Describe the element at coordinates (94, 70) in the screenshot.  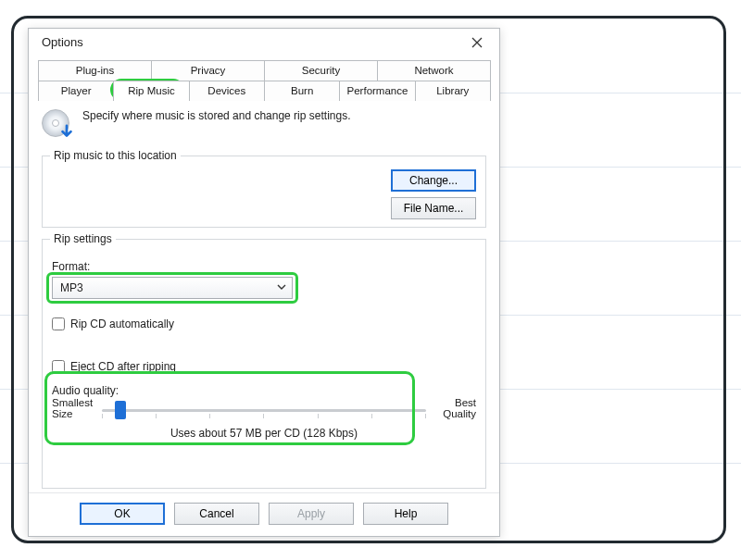
I see `tab-plugins: Plug-ins` at that location.